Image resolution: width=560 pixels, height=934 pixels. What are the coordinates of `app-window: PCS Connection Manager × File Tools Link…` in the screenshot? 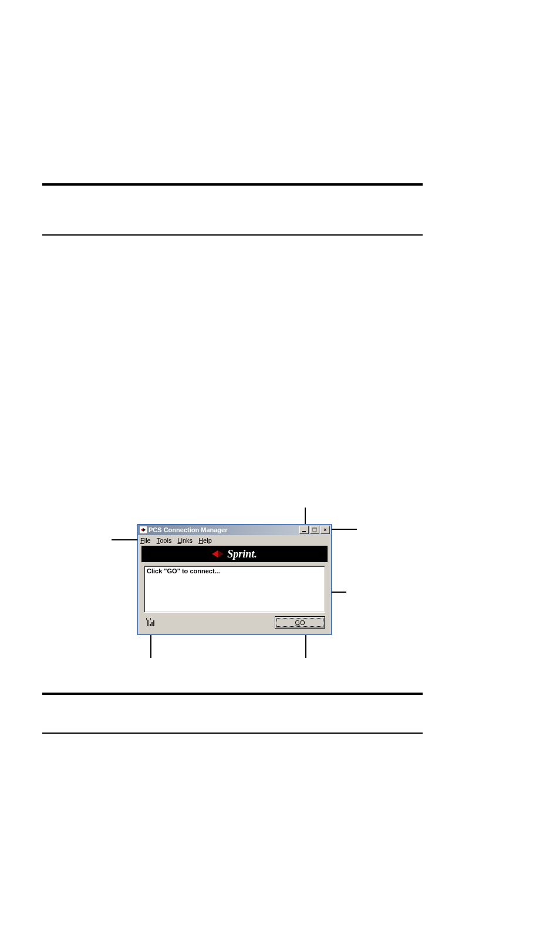 It's located at (235, 579).